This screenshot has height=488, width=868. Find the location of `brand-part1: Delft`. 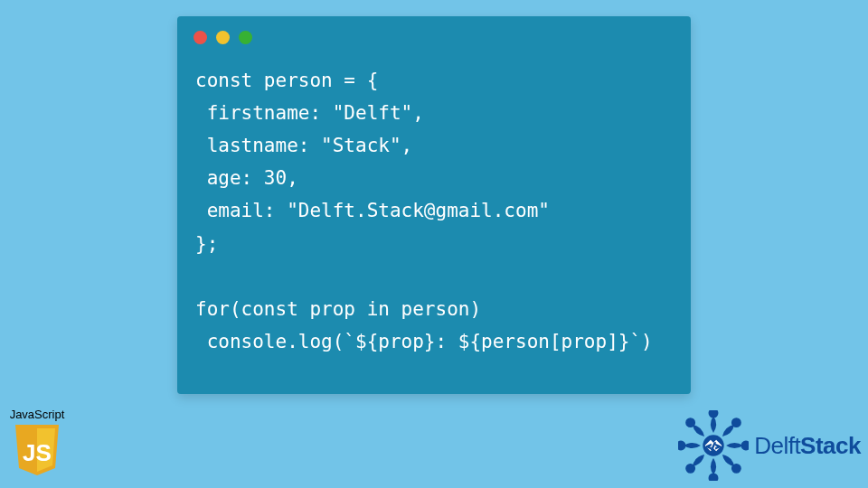

brand-part1: Delft is located at coordinates (778, 446).